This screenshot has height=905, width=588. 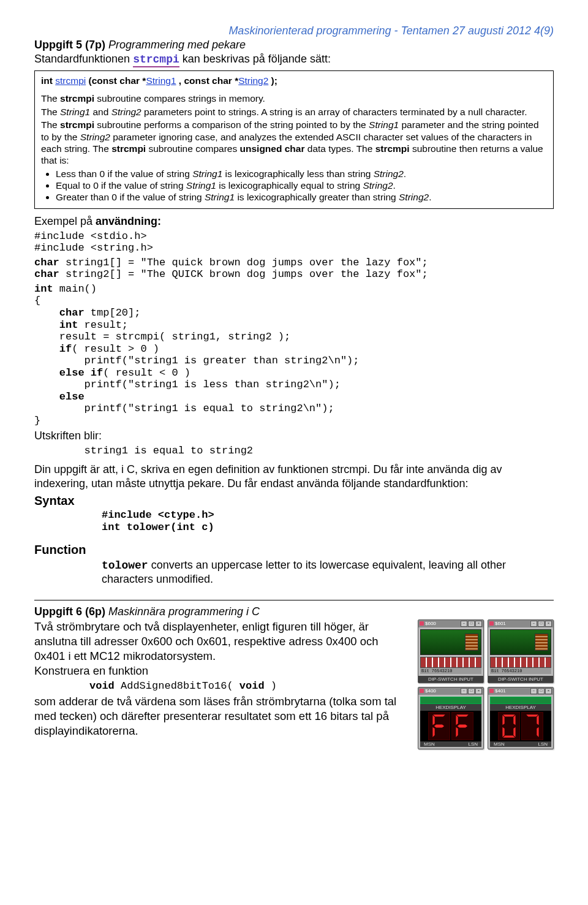 I want to click on code-main: int main() { char tmp[20]; int result; r…, so click(x=294, y=355).